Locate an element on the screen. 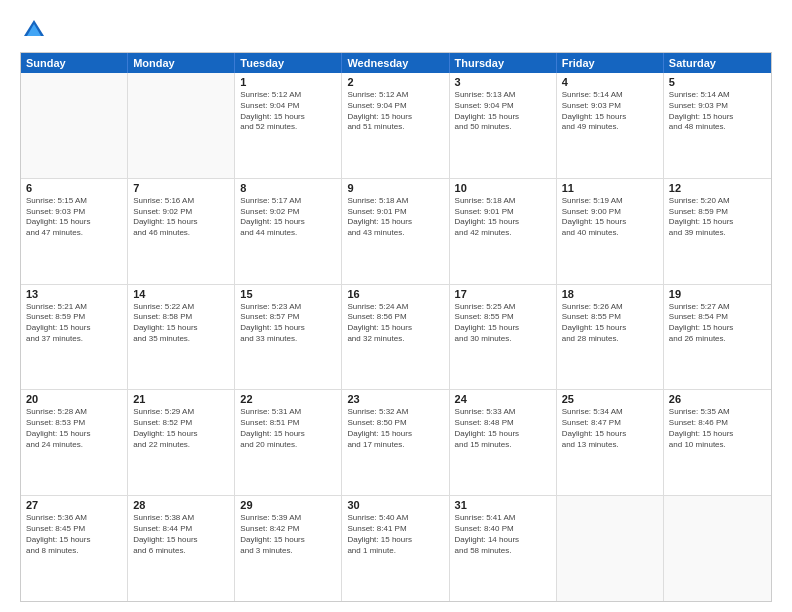  cell-info-text: Sunrise: 5:38 AM Sunset: 8:44 PM Dayligh… is located at coordinates (181, 534).